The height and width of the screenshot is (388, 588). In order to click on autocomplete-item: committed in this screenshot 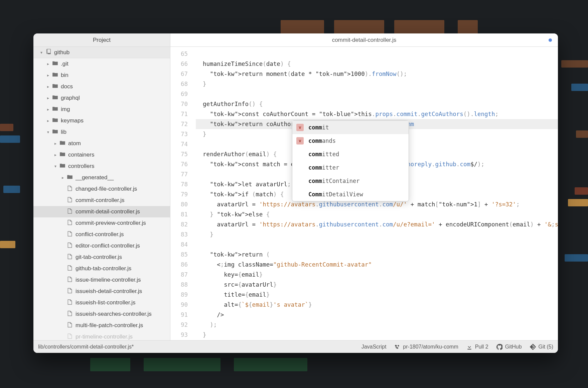, I will do `click(350, 154)`.